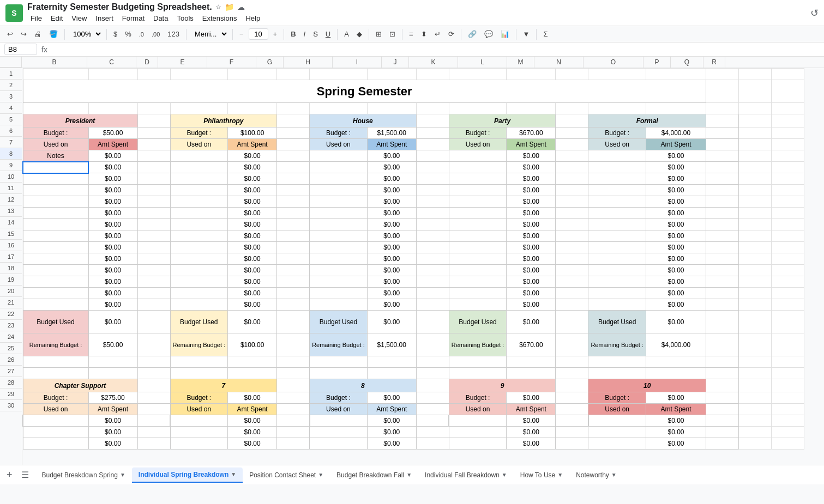  I want to click on cell-p28, so click(723, 421).